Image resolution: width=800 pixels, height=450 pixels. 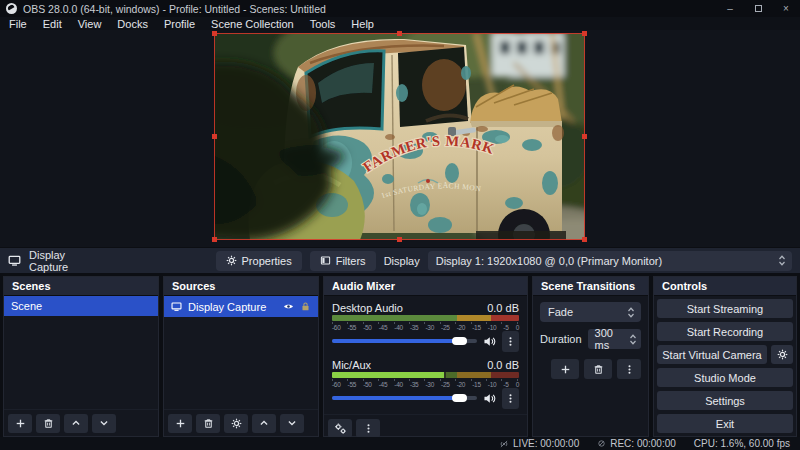 What do you see at coordinates (81, 306) in the screenshot?
I see `scene-list-item: Scene` at bounding box center [81, 306].